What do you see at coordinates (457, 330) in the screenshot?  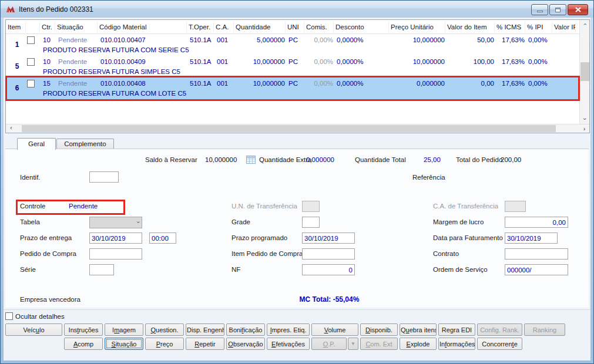 I see `button-regra-edi: Regra EDI` at bounding box center [457, 330].